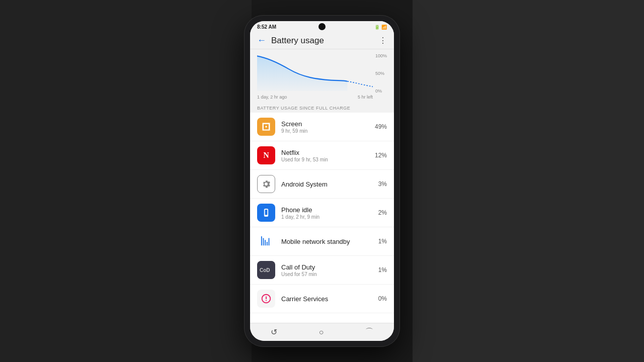  What do you see at coordinates (323, 41) in the screenshot?
I see `page-title: Battery usage` at bounding box center [323, 41].